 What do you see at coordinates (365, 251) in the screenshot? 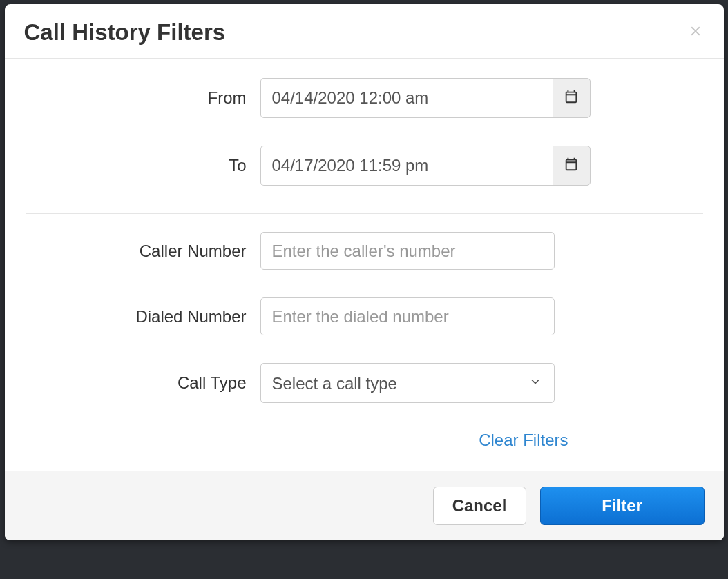
I see `form-row-caller-number: Caller Number` at bounding box center [365, 251].